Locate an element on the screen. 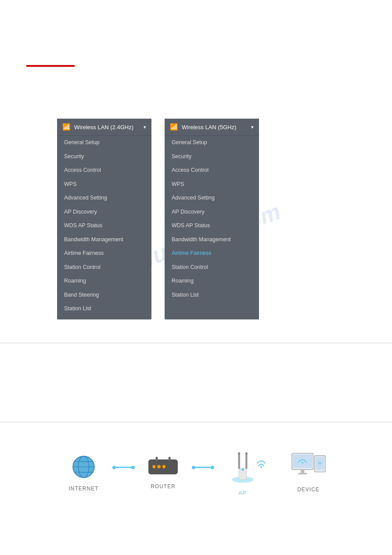 The height and width of the screenshot is (555, 392). menu-5ghz-item-station-control: Station Control is located at coordinates (212, 268).